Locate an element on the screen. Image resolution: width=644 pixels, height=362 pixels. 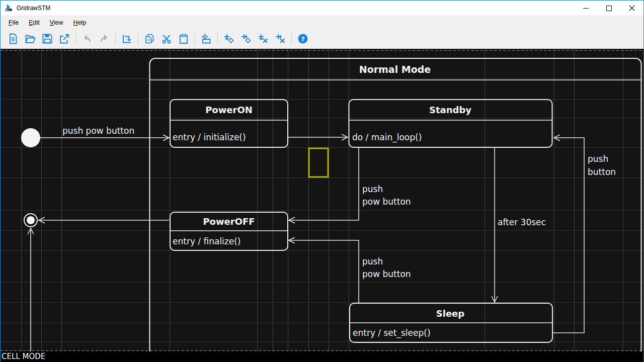
insert-row-icon is located at coordinates (229, 39).